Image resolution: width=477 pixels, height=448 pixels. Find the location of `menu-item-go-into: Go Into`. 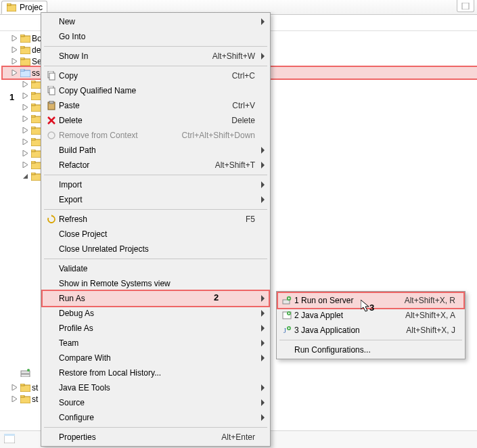

menu-item-go-into: Go Into is located at coordinates (156, 37).